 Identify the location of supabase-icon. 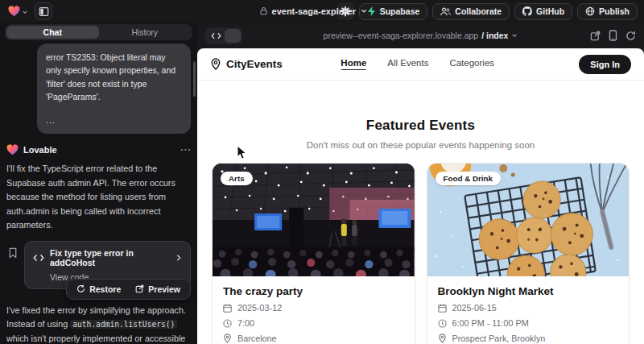
(372, 11).